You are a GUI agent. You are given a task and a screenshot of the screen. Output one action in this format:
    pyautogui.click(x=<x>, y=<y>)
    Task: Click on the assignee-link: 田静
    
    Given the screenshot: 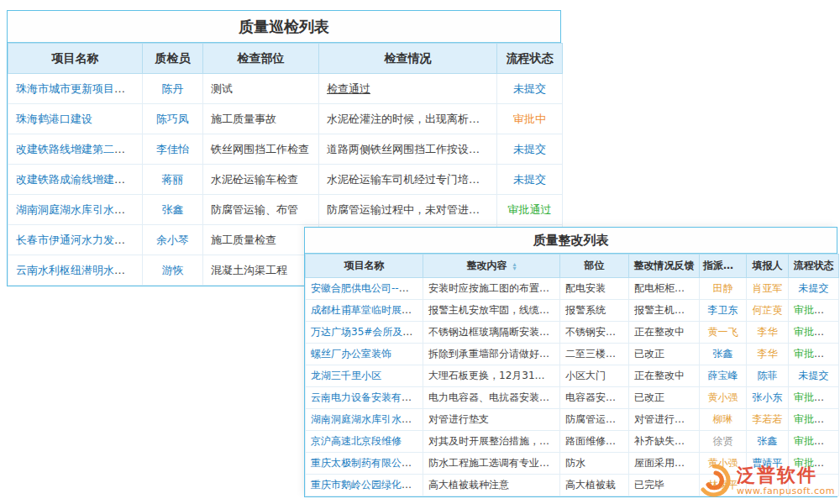 What is the action you would take?
    pyautogui.click(x=723, y=288)
    